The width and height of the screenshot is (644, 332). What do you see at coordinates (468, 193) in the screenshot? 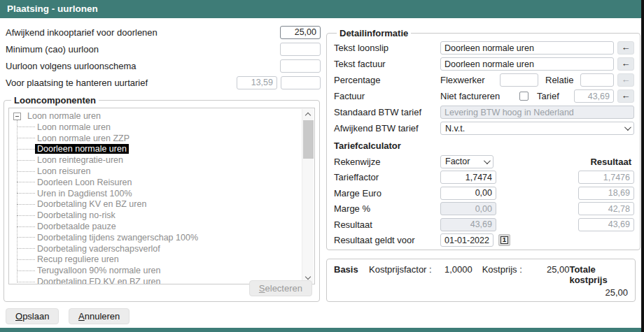
I see `marge-euro-input` at bounding box center [468, 193].